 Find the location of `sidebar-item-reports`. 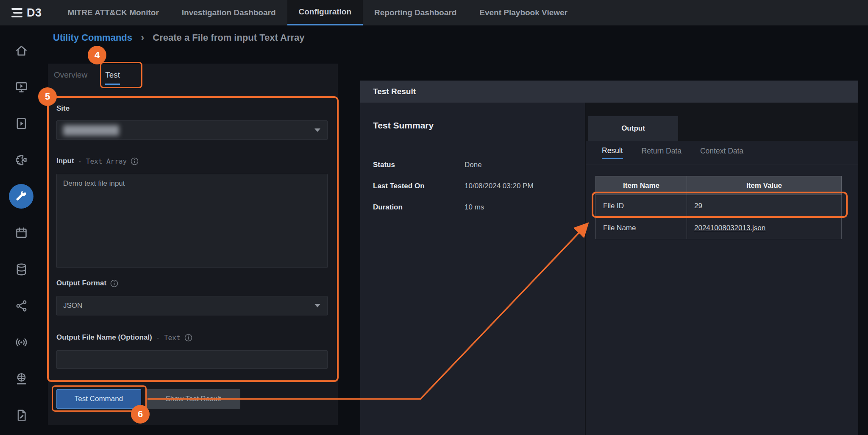

sidebar-item-reports is located at coordinates (21, 415).